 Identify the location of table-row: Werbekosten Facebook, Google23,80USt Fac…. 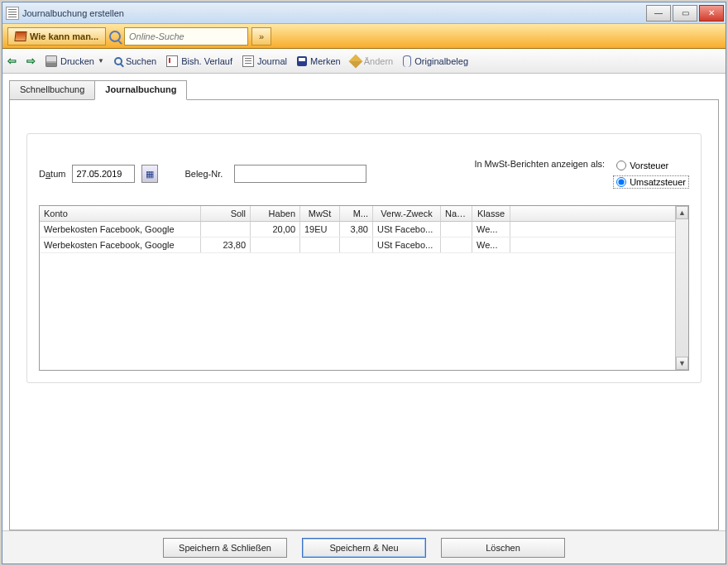
(357, 245).